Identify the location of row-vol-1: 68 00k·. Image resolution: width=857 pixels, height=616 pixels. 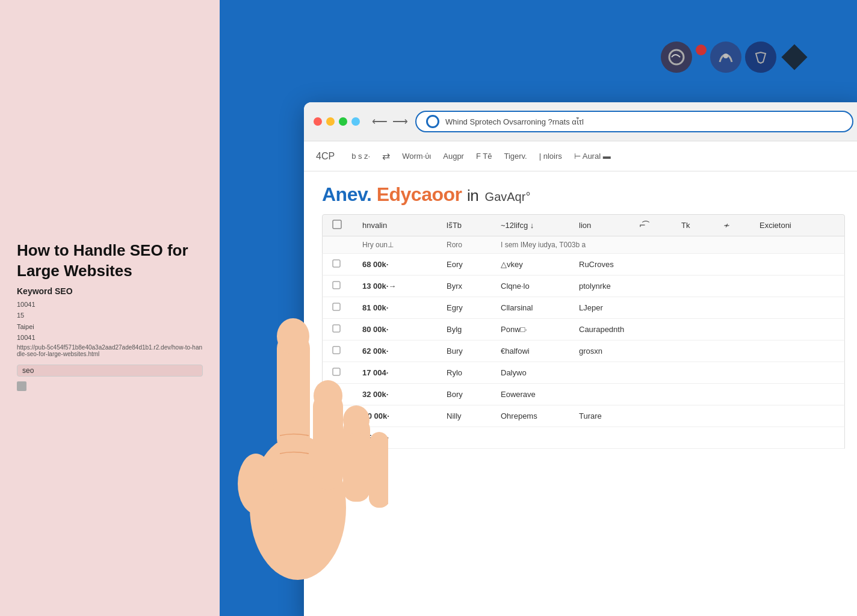
(398, 265).